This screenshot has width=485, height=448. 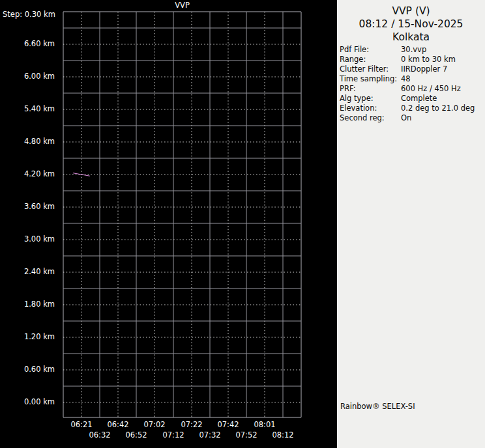 I want to click on altitude-step-label: Step: 0.30 km, so click(x=29, y=14).